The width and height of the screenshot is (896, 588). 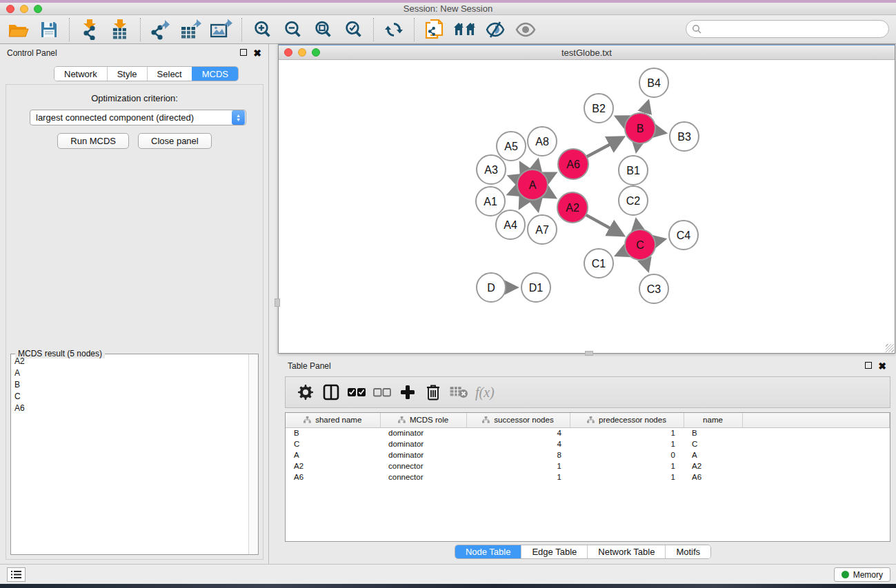 What do you see at coordinates (138, 117) in the screenshot?
I see `criterion-dropdown: largest connected component (directed) ▲…` at bounding box center [138, 117].